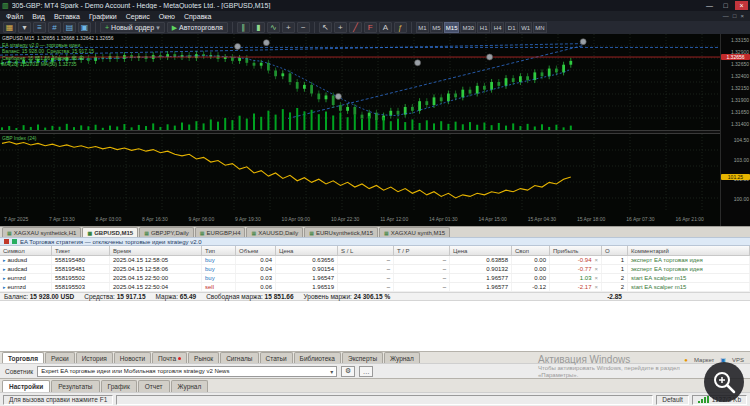  I want to click on terminal-tab-Сигналы: Сигналы, so click(239, 358).